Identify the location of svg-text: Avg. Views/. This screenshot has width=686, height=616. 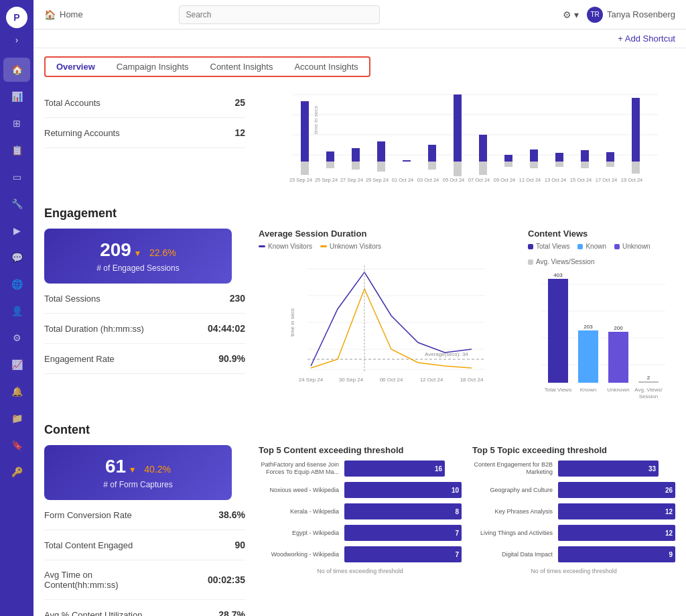
(648, 390).